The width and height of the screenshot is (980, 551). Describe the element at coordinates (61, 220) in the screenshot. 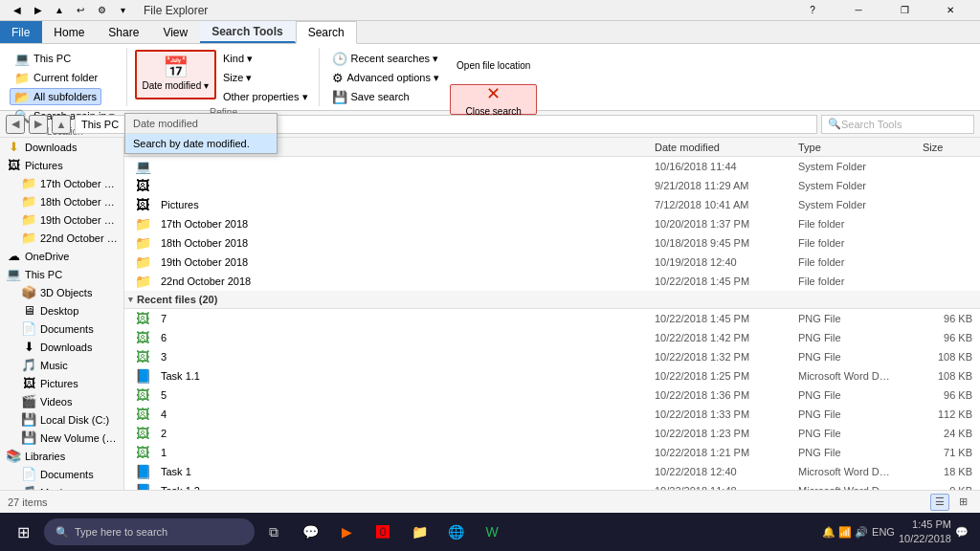

I see `sidebar-item-19oct: 📁 19th October 2018` at that location.